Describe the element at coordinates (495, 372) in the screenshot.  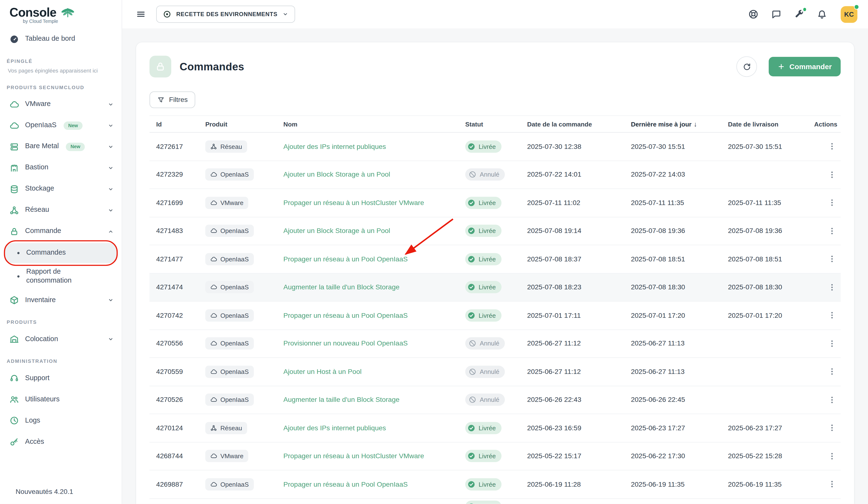
I see `table-row: 4270559OpenIaaSAjouter un Host à un Pool…` at that location.